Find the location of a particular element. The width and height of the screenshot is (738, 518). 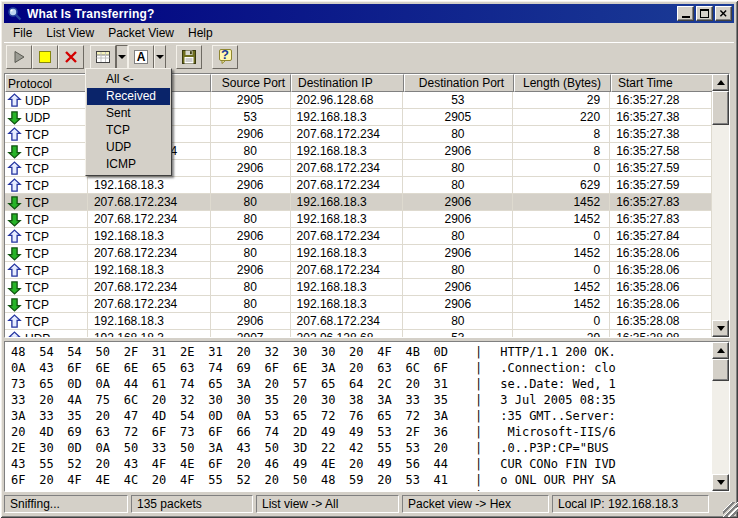

resize-grip is located at coordinates (730, 510).